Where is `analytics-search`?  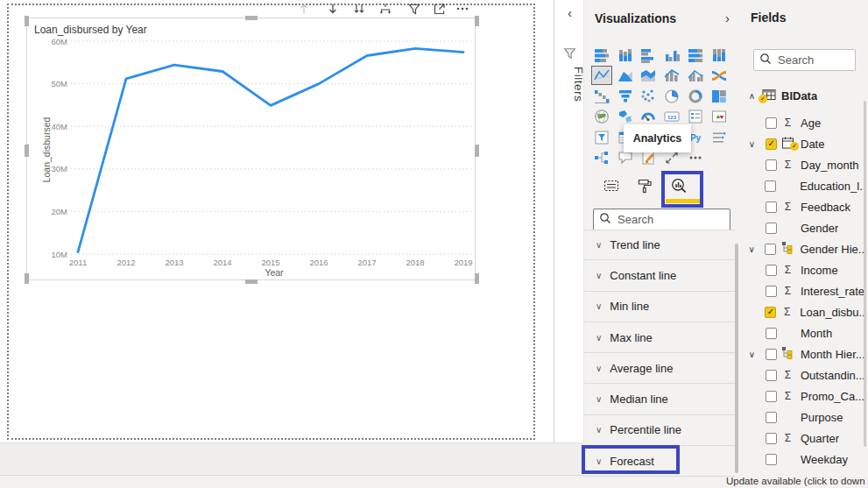 analytics-search is located at coordinates (662, 219).